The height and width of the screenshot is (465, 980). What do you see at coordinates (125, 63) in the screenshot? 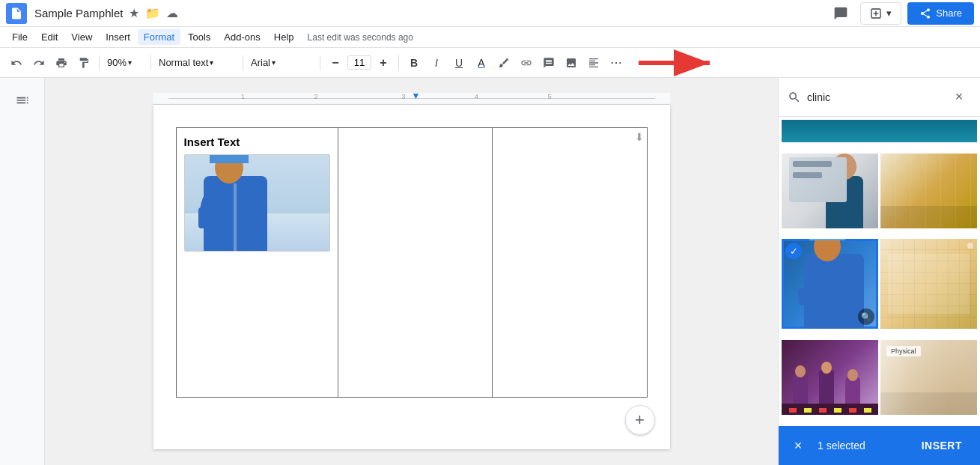
I see `zoom-selector: 90% ▾` at bounding box center [125, 63].